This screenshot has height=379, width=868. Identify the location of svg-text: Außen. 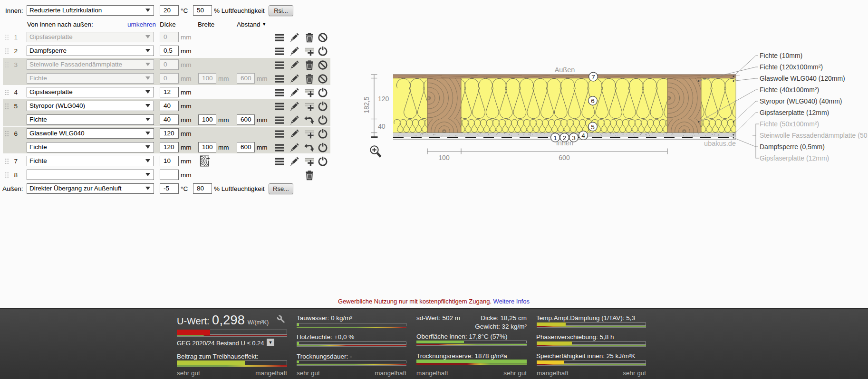
(565, 70).